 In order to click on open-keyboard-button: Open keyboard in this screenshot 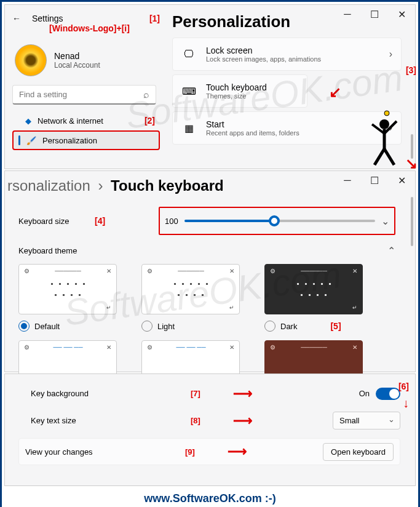, I will do `click(358, 452)`.